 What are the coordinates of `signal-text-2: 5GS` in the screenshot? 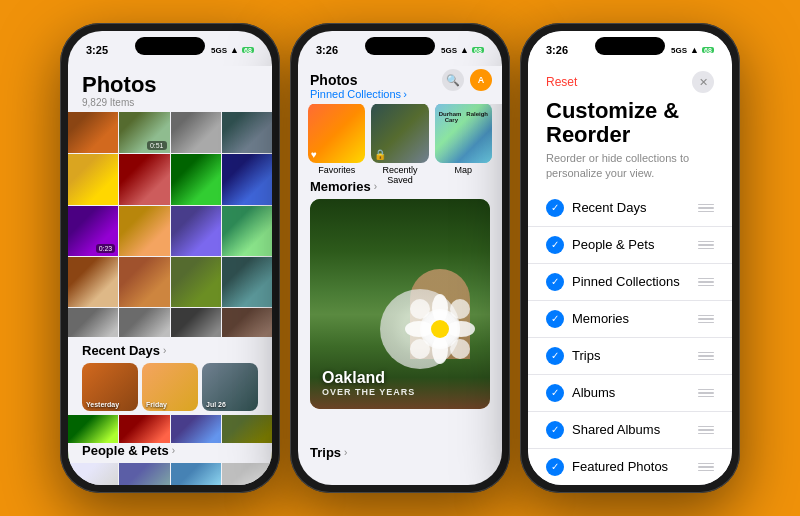 It's located at (449, 50).